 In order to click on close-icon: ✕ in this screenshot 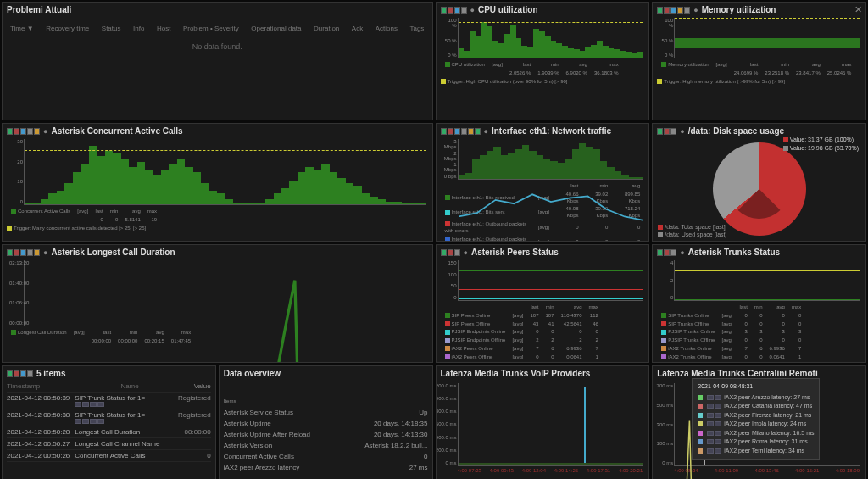, I will do `click(858, 10)`.